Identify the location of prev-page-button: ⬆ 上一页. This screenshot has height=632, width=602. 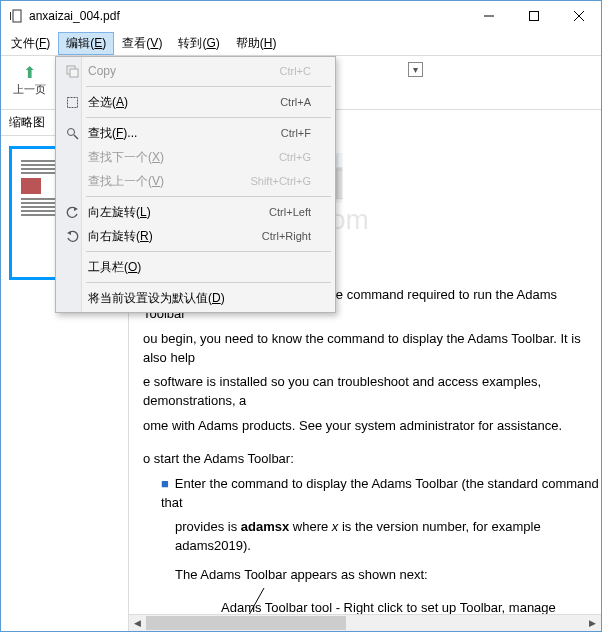
(30, 80).